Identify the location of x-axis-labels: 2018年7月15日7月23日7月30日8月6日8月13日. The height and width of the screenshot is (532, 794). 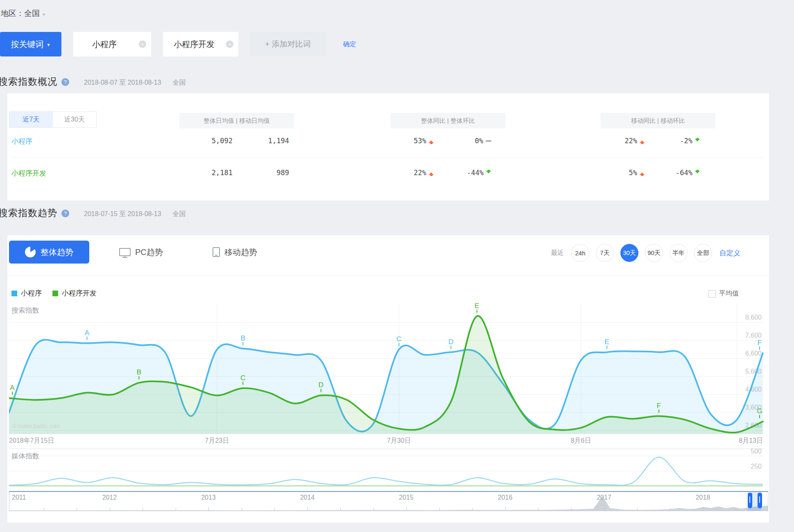
(386, 441).